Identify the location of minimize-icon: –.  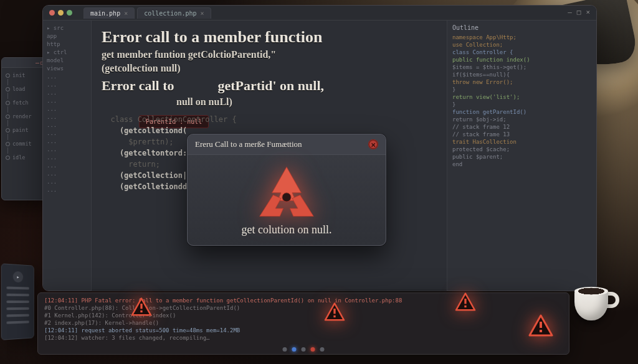
(569, 12).